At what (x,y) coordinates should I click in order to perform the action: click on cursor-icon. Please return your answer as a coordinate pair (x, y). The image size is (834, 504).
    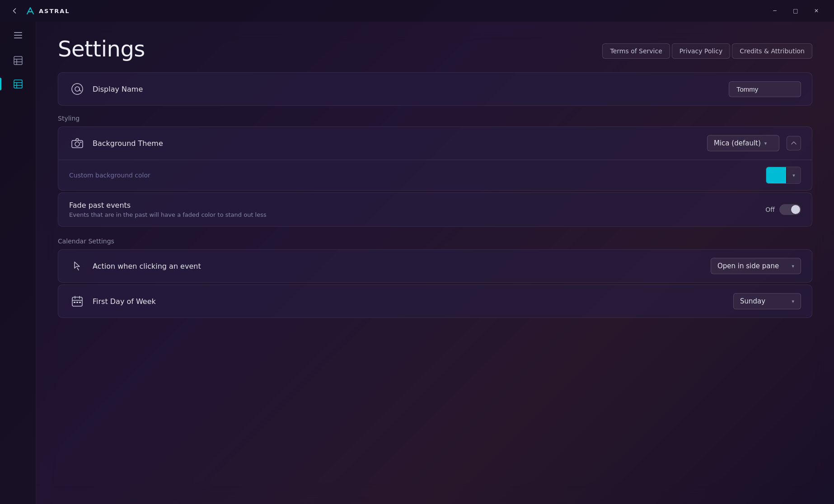
    Looking at the image, I should click on (77, 266).